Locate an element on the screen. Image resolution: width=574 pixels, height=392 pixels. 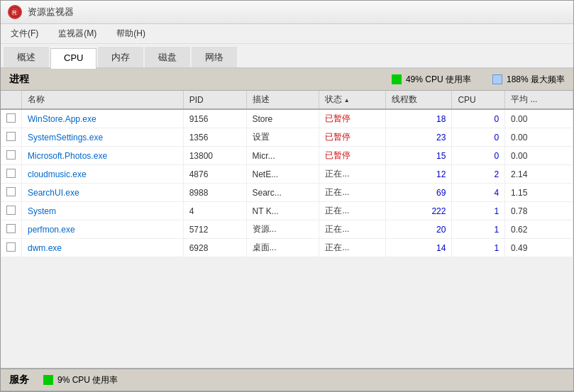
process-name: System is located at coordinates (103, 211).